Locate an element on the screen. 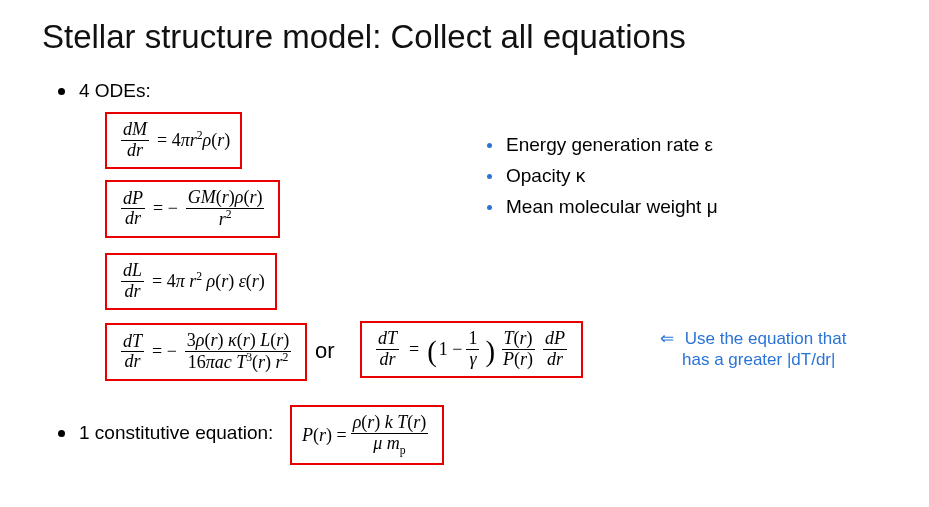  hydro-rhs-den: r2 is located at coordinates (226, 220).